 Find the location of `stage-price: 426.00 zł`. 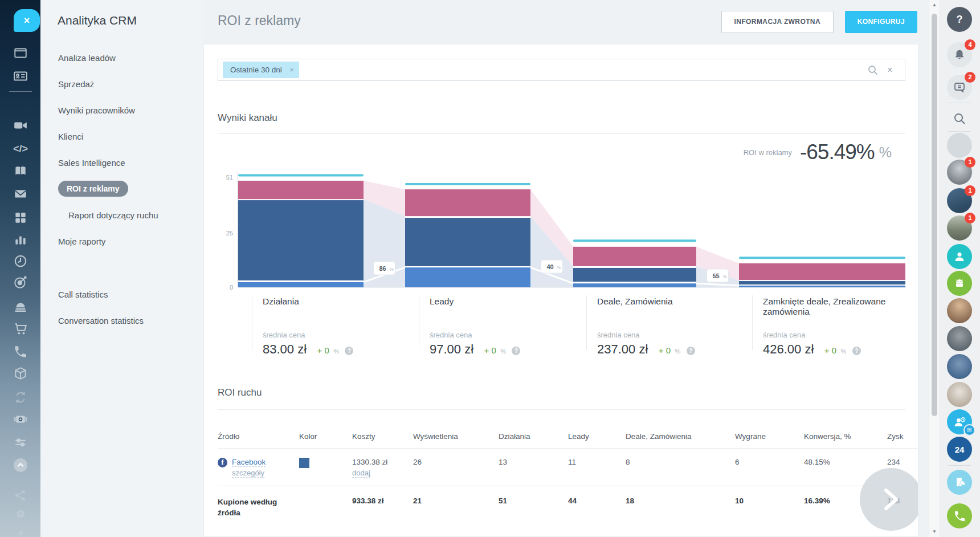

stage-price: 426.00 zł is located at coordinates (789, 349).